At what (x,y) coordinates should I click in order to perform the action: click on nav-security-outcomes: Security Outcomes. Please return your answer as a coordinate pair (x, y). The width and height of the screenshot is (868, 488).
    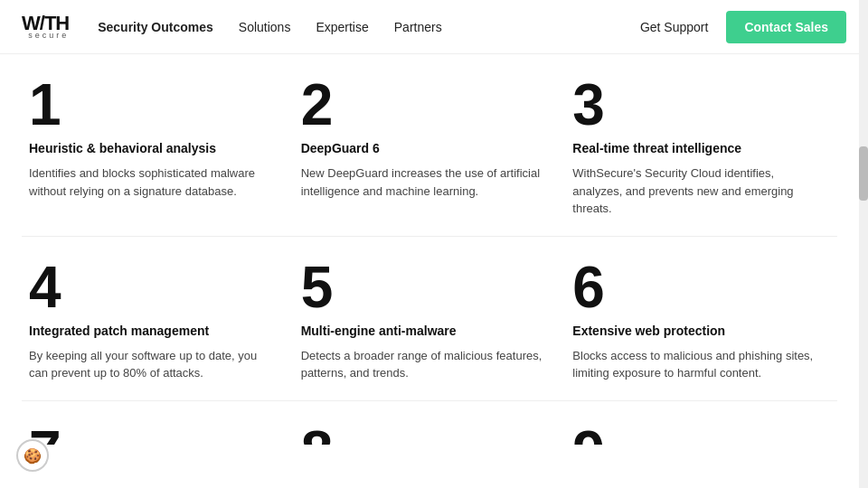
    Looking at the image, I should click on (156, 27).